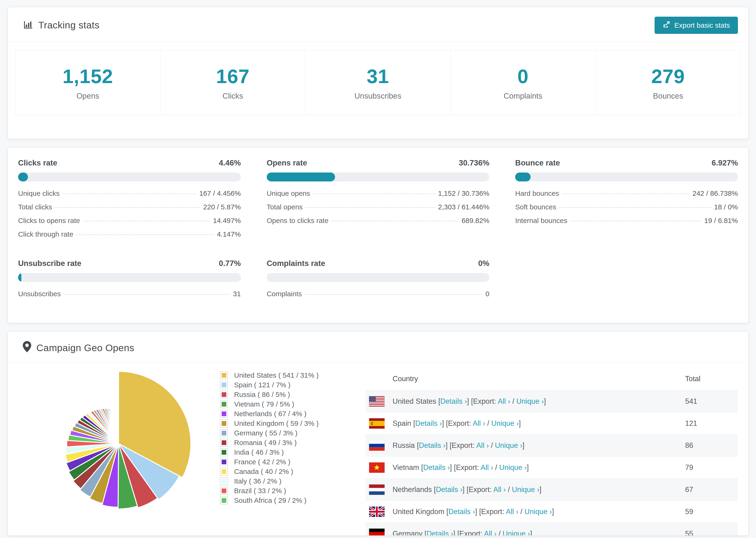 The height and width of the screenshot is (538, 756). I want to click on legend-item-canada: Canada ( 40 / 2% ), so click(276, 472).